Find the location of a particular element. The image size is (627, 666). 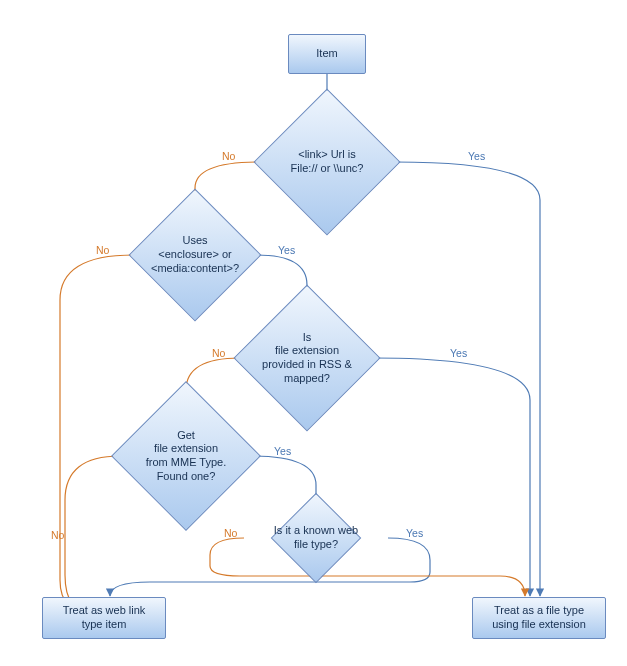

edge-webtype-yes: Yes is located at coordinates (414, 533).